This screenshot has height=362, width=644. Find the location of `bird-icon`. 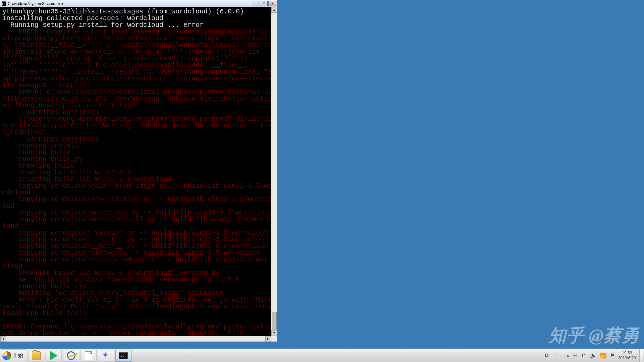

bird-icon is located at coordinates (106, 356).